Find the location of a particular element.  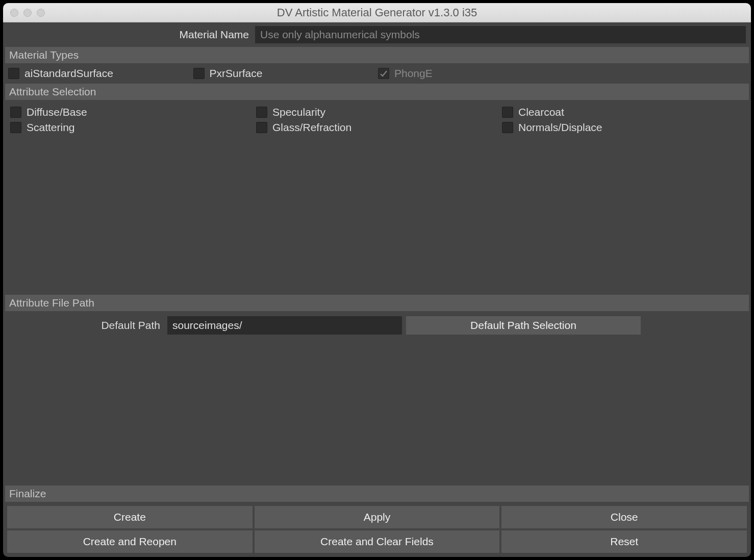

checkbox-label: Scattering is located at coordinates (51, 128).